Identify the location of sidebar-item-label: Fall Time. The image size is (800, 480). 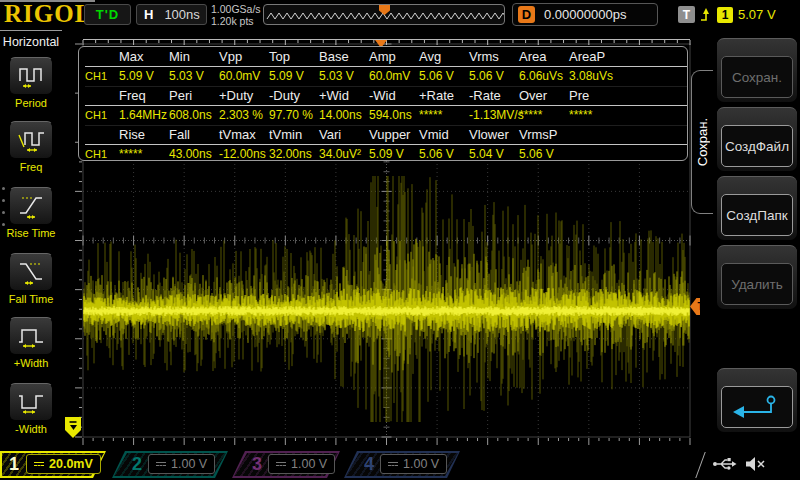
(31, 299).